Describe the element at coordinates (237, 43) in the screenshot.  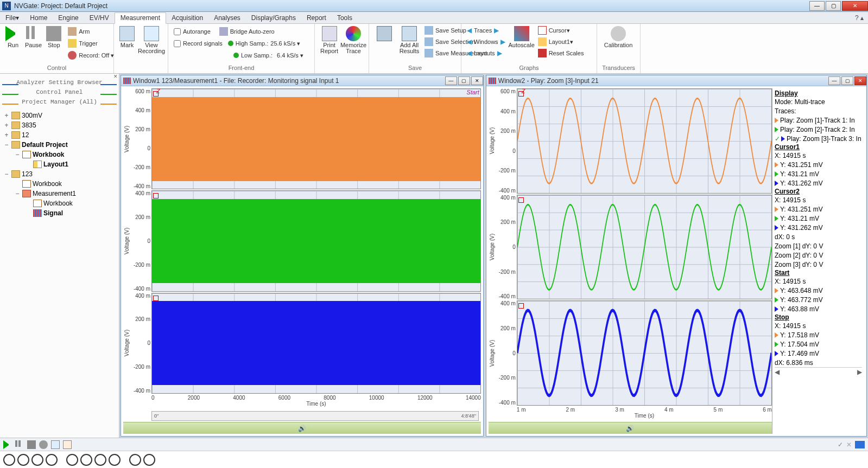
I see `record-signals-checkbox: Record signals High Samp.:25.6 kS/s ▾` at that location.